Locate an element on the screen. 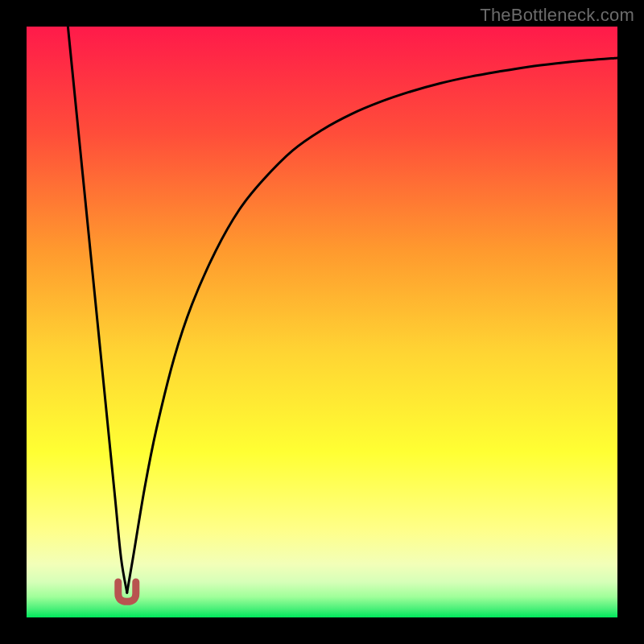 The height and width of the screenshot is (644, 644). watermark-text: TheBottleneck.com is located at coordinates (557, 15).